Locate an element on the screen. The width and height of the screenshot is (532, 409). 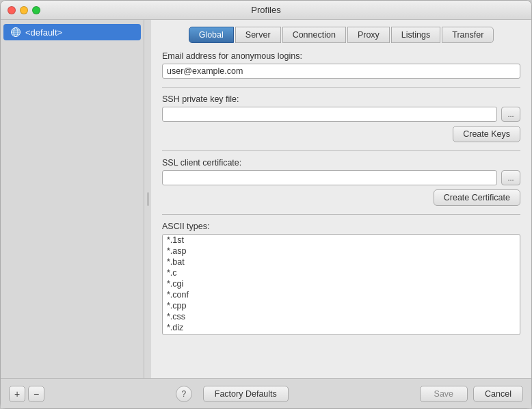
tab-connection: Connection is located at coordinates (315, 35).